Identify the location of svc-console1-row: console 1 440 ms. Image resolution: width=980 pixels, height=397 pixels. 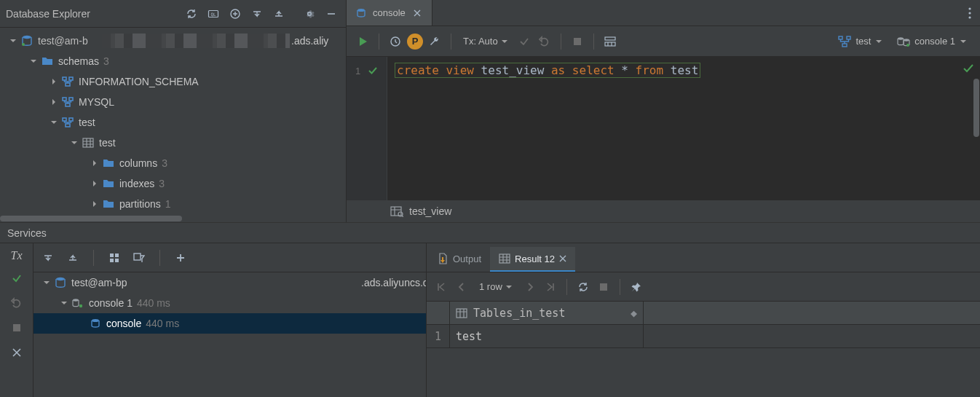
(230, 303).